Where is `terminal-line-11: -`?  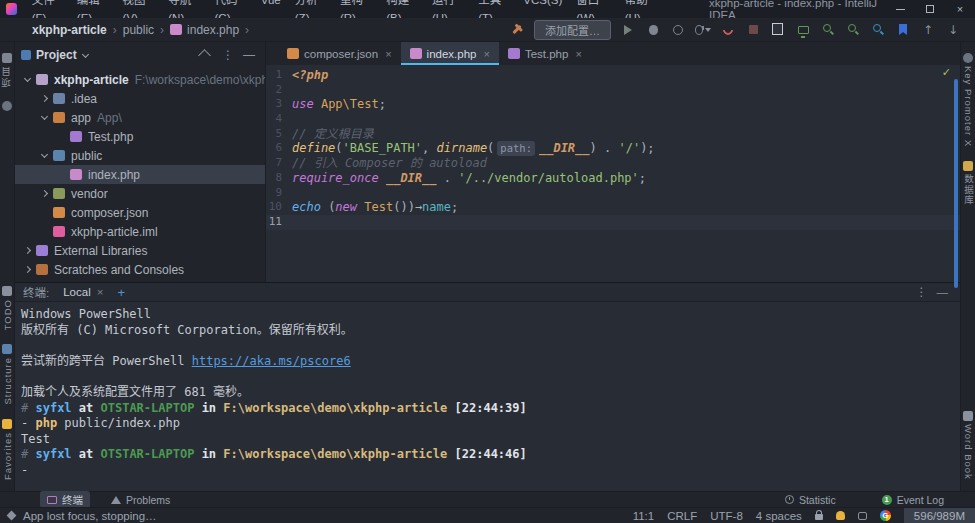 terminal-line-11: - is located at coordinates (490, 471).